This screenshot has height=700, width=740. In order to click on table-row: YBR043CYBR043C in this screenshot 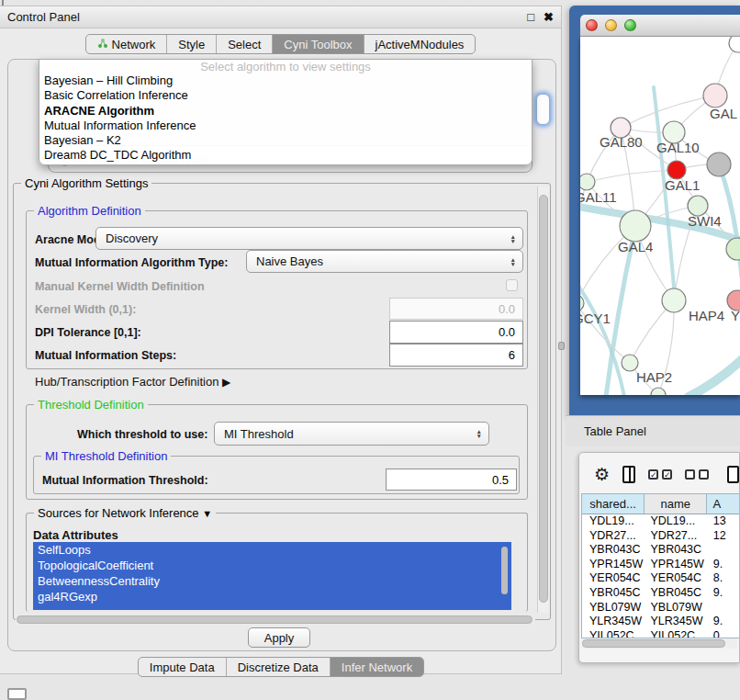, I will do `click(661, 550)`.